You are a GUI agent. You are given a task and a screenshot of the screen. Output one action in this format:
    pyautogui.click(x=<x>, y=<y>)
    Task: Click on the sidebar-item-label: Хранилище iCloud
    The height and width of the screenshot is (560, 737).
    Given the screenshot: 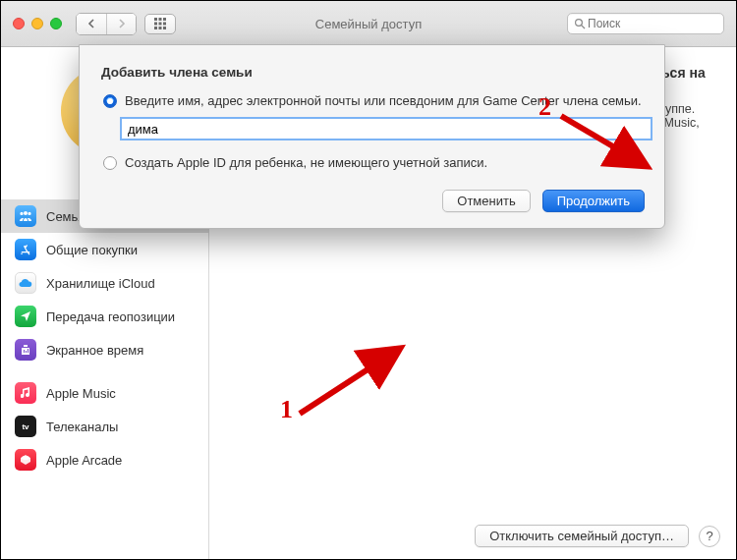 What is the action you would take?
    pyautogui.click(x=100, y=283)
    